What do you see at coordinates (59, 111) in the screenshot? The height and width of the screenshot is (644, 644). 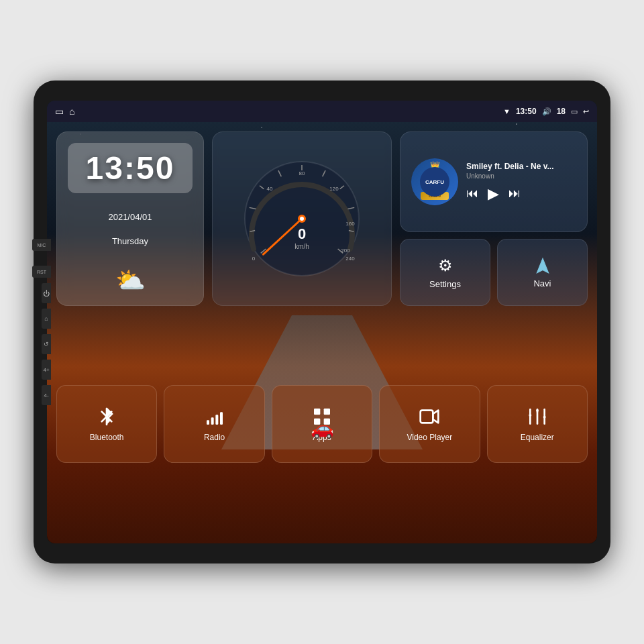 I see `window-icon: ▭` at bounding box center [59, 111].